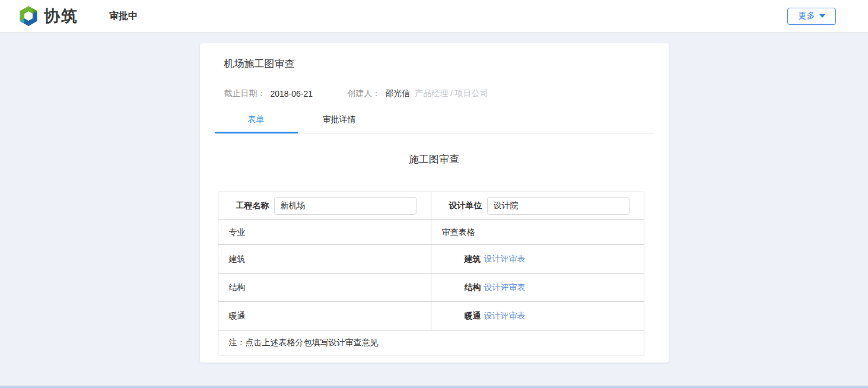 Image resolution: width=868 pixels, height=388 pixels. Describe the element at coordinates (431, 259) in the screenshot. I see `table-row-architecture: 建筑 建筑设计评审表` at that location.